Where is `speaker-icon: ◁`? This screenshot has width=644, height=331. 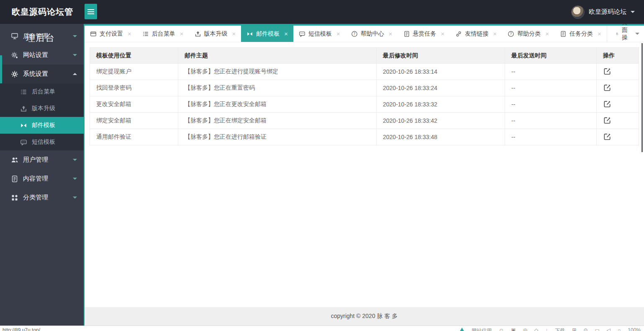 speaker-icon: ◁ is located at coordinates (608, 329).